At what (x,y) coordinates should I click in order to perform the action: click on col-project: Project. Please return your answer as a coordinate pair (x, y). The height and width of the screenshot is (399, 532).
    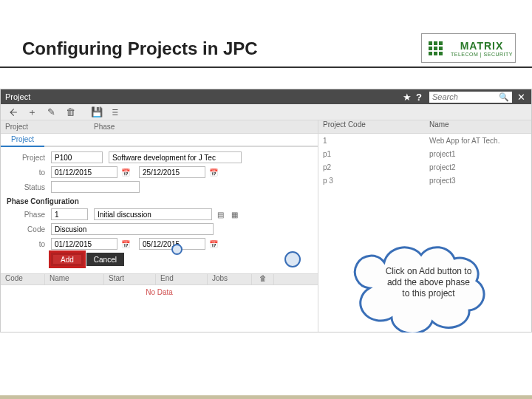
    Looking at the image, I should click on (45, 127).